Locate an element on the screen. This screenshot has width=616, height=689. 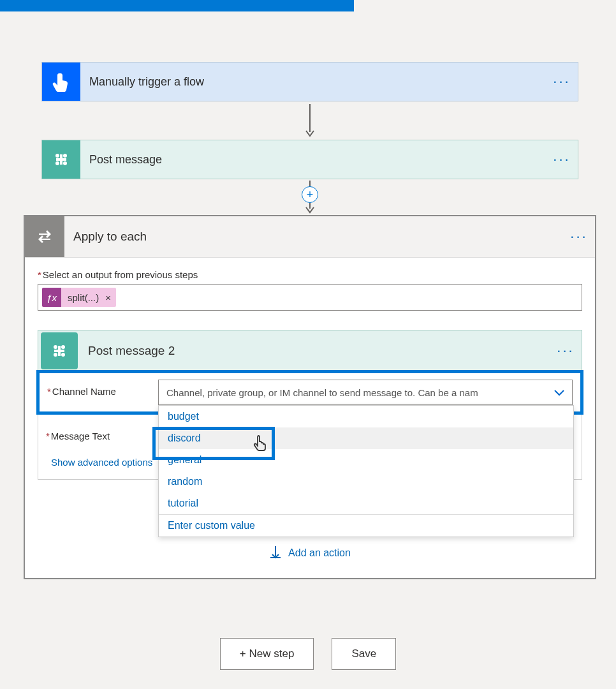
select-output-label: *Select an output from previous steps is located at coordinates (310, 274).